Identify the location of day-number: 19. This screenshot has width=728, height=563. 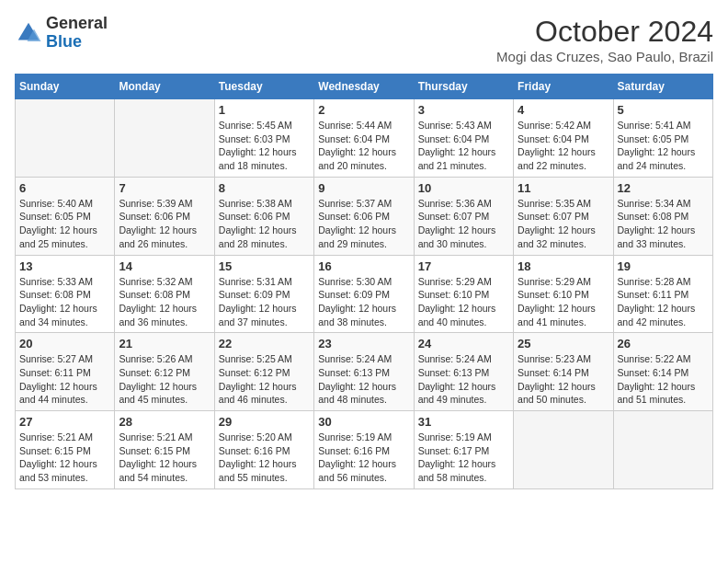
(664, 267).